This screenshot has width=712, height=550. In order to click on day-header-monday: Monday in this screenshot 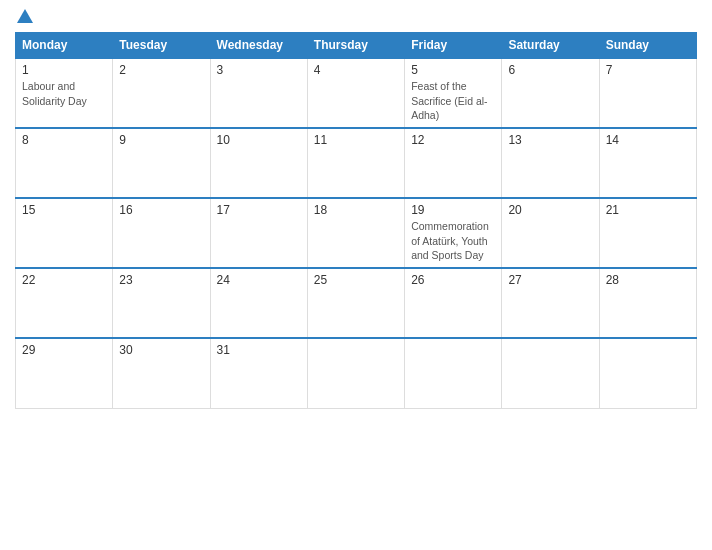, I will do `click(64, 46)`.